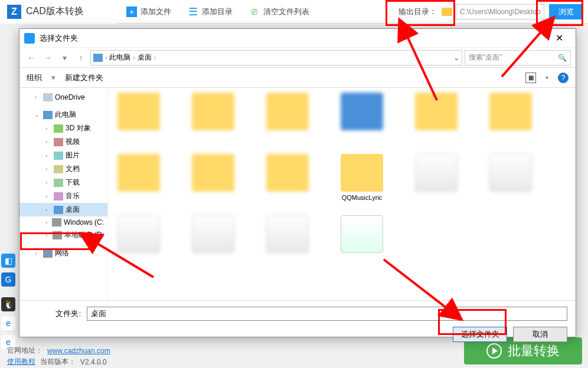 The width and height of the screenshot is (588, 368). I want to click on dialog-nav: ← → ▾ ↑ › 此电脑 › 桌面 › ⌄ 搜索"桌面" 🔍, so click(298, 58).